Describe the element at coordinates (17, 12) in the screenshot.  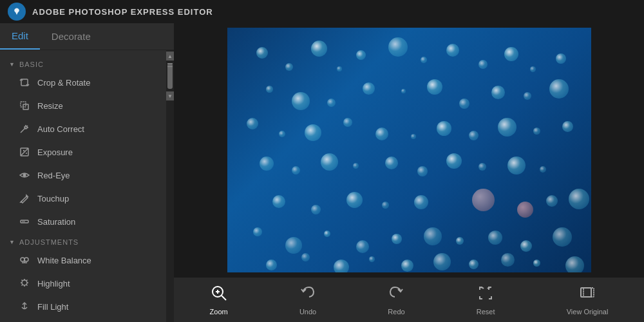
I see `app-logo` at that location.